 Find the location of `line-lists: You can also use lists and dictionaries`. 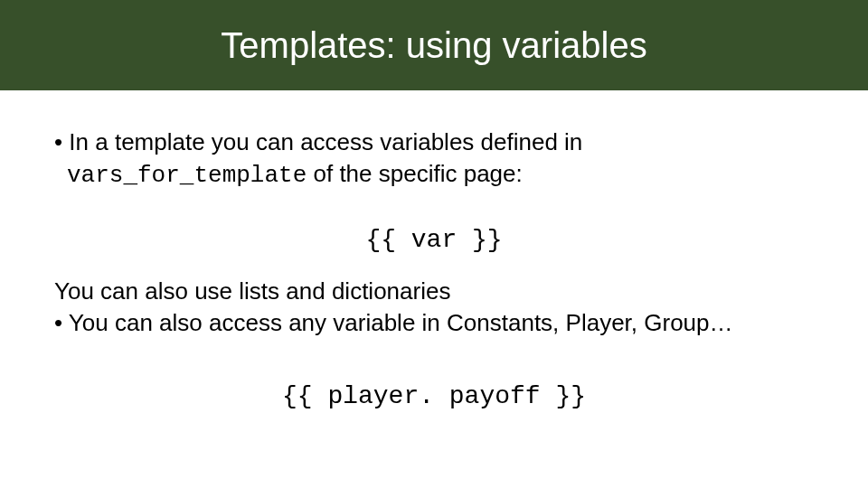

line-lists: You can also use lists and dictionaries is located at coordinates (434, 291).